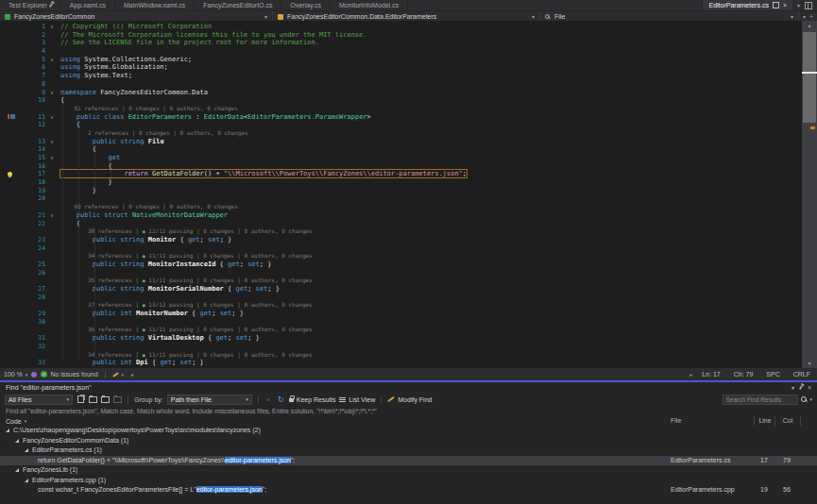  What do you see at coordinates (400, 26) in the screenshot?
I see `code-line: 1∨// Copyright (c) Microsoft Corporation` at bounding box center [400, 26].